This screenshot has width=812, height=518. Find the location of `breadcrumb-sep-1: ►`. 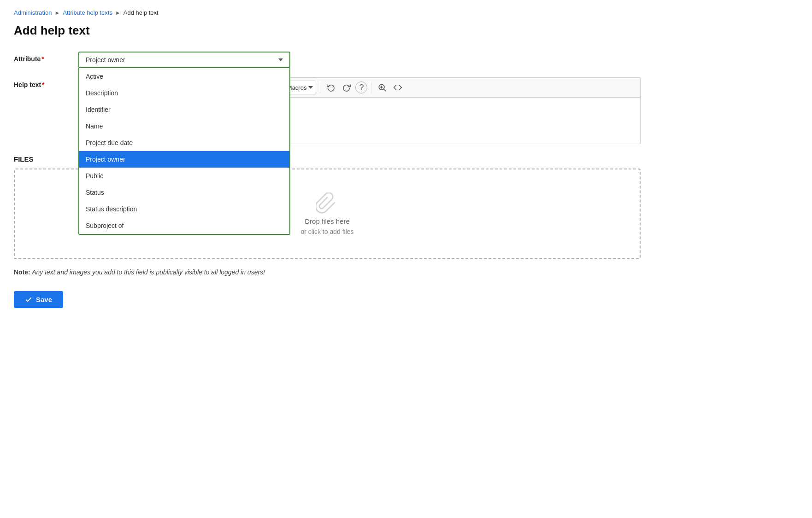

breadcrumb-sep-1: ► is located at coordinates (57, 13).